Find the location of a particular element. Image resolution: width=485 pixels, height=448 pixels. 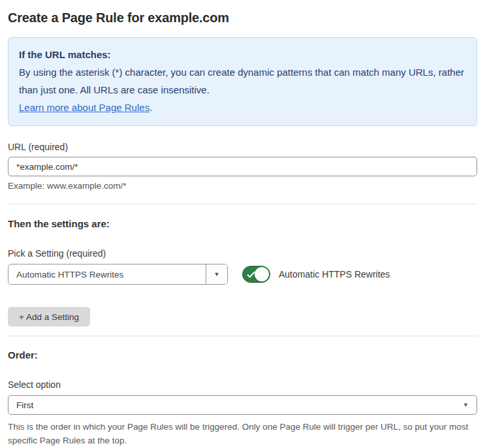

pick-setting-label: Pick a Setting (required) is located at coordinates (243, 253).